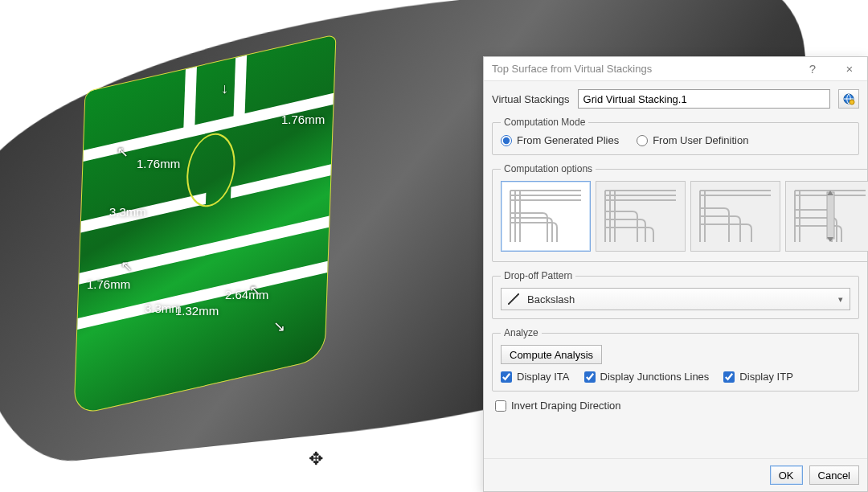 This screenshot has height=492, width=868. I want to click on radio-from-user: From User Definition, so click(693, 140).